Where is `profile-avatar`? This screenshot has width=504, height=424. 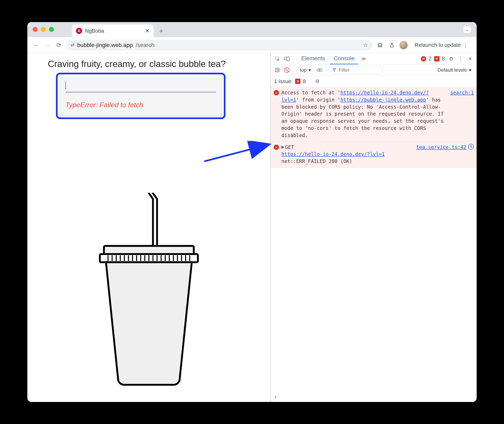 profile-avatar is located at coordinates (404, 45).